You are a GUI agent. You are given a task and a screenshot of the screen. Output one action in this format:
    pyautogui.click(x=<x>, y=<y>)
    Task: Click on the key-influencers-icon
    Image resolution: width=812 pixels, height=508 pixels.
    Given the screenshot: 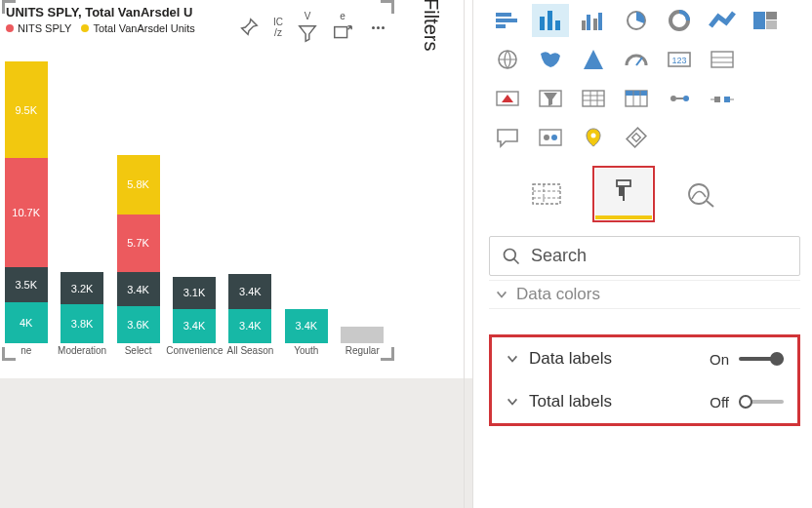 What is the action you would take?
    pyautogui.click(x=550, y=137)
    